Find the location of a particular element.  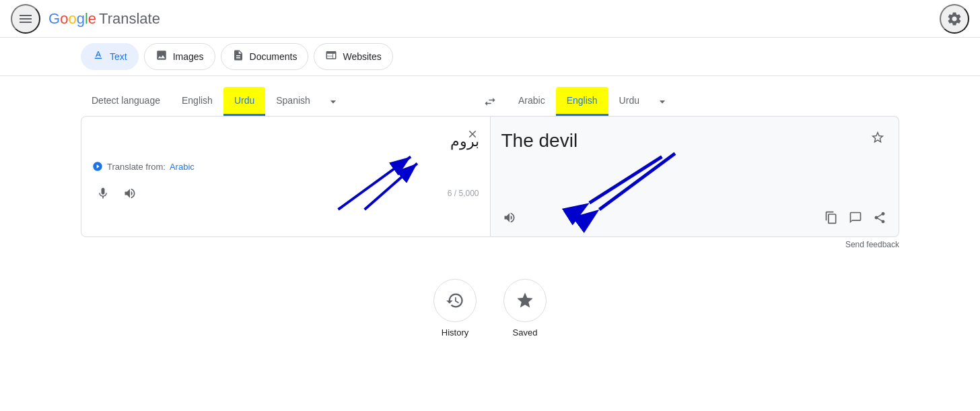

images-tab-icon is located at coordinates (162, 57).